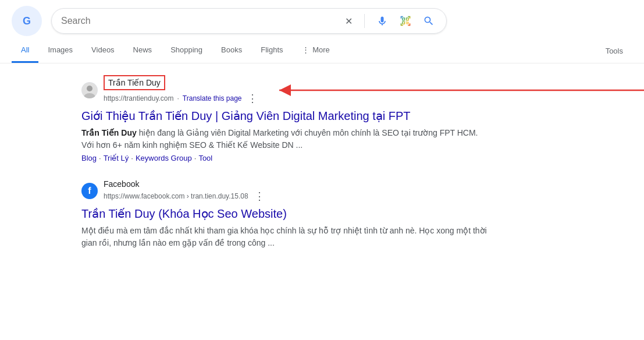 The height and width of the screenshot is (340, 644). I want to click on voice-search-button, so click(382, 21).